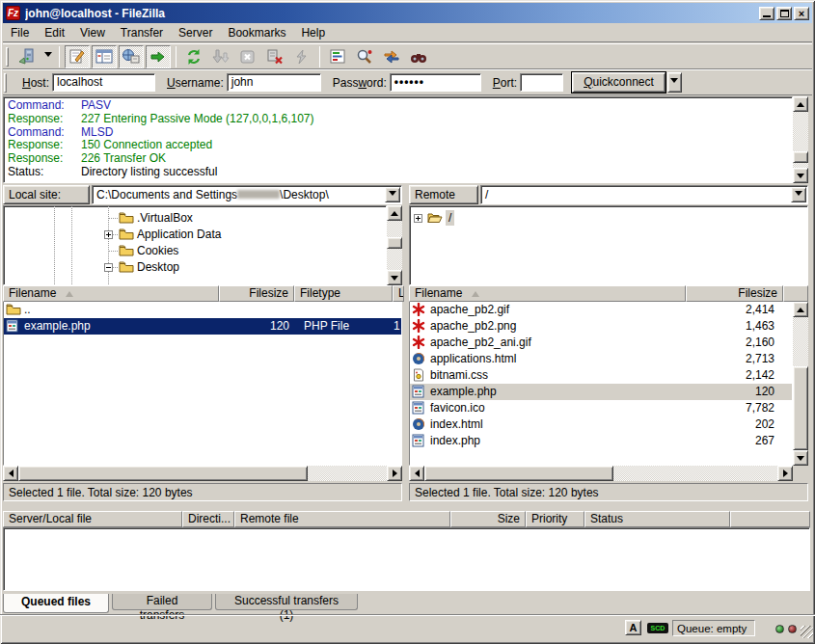  What do you see at coordinates (338, 57) in the screenshot?
I see `filter-button` at bounding box center [338, 57].